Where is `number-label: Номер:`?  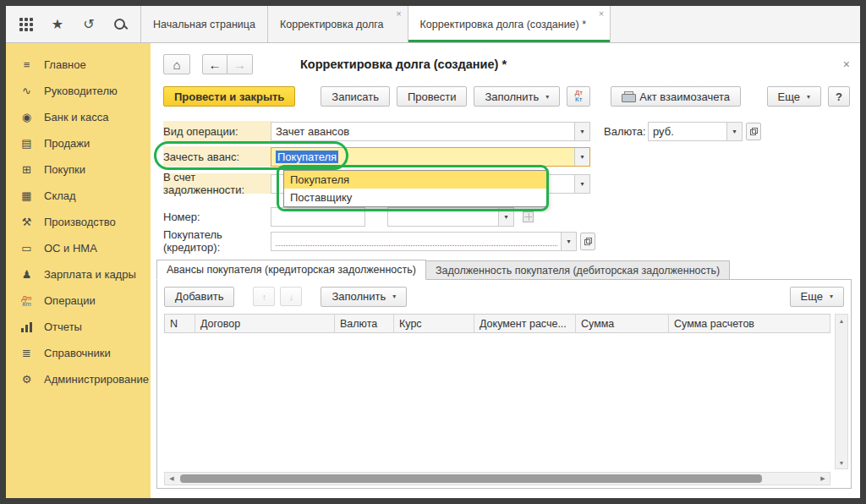 number-label: Номер: is located at coordinates (216, 216).